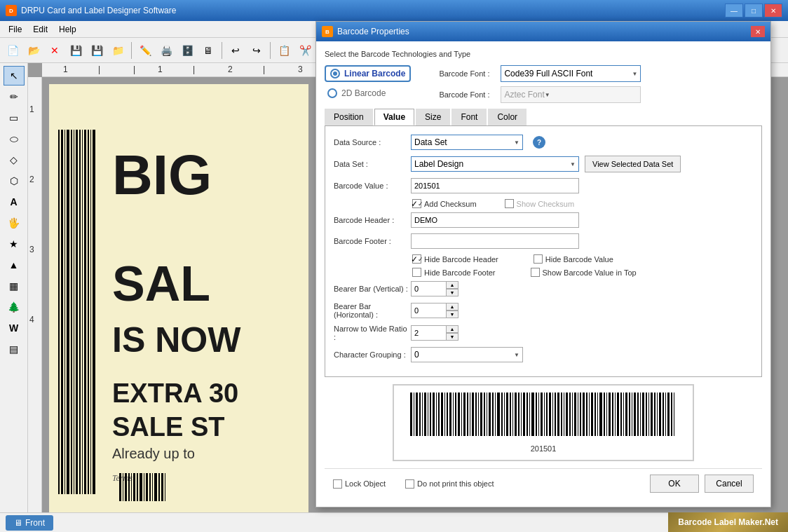 This screenshot has width=788, height=532. I want to click on tool-hand: 🖐, so click(14, 223).